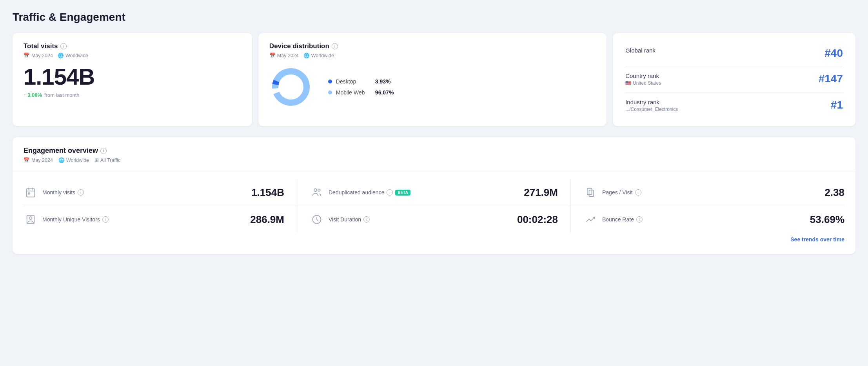 Image resolution: width=868 pixels, height=366 pixels. What do you see at coordinates (652, 102) in the screenshot?
I see `industry-rank-label: Industry rank` at bounding box center [652, 102].